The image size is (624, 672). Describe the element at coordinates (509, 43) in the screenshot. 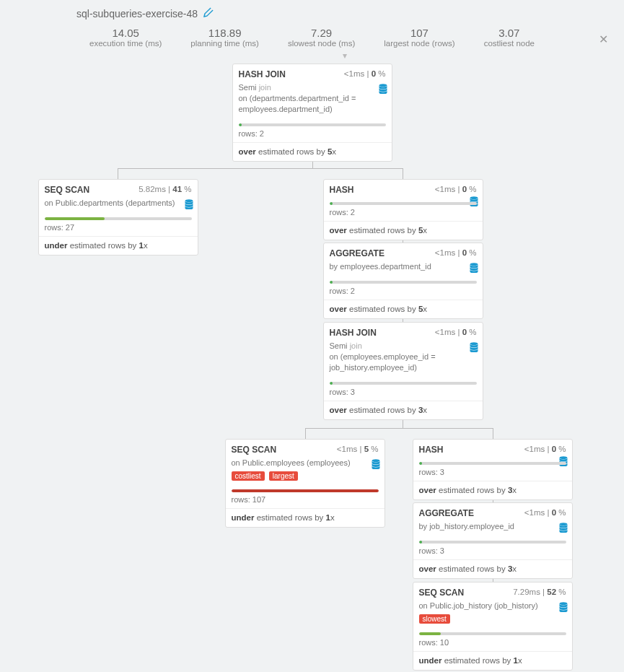

I see `stat-label: costliest node` at that location.